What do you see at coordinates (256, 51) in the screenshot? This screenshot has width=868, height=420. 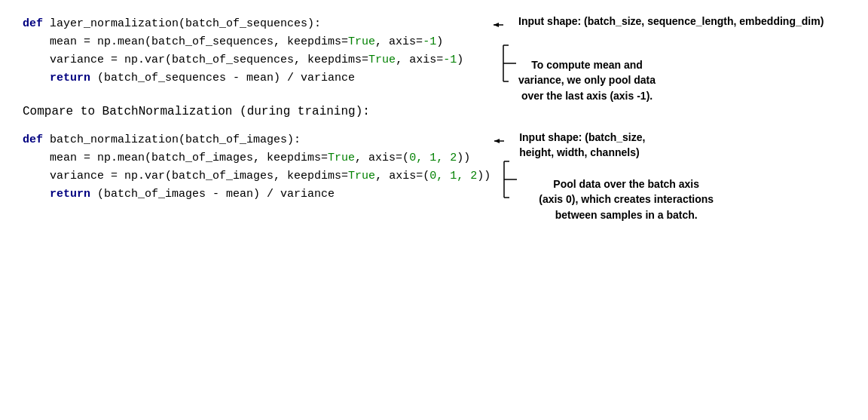 I see `code-block-1: def layer_normalization(batch_of_sequenc…` at bounding box center [256, 51].